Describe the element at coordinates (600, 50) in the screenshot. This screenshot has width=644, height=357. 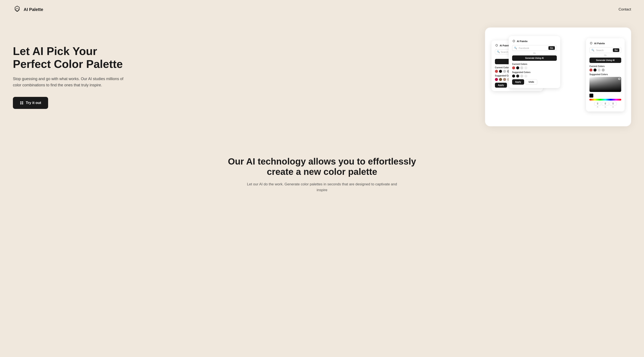
I see `panel3-search-text: Search` at that location.